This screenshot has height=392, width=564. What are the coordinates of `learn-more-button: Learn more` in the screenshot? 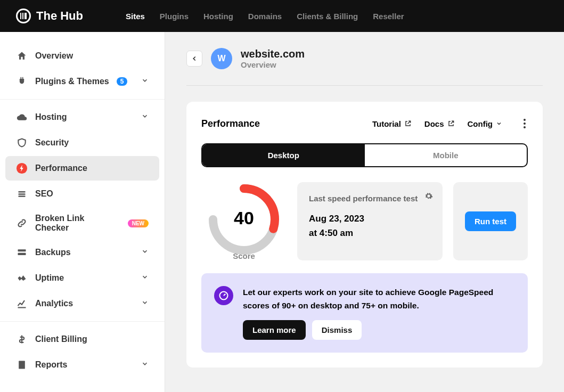 It's located at (274, 330).